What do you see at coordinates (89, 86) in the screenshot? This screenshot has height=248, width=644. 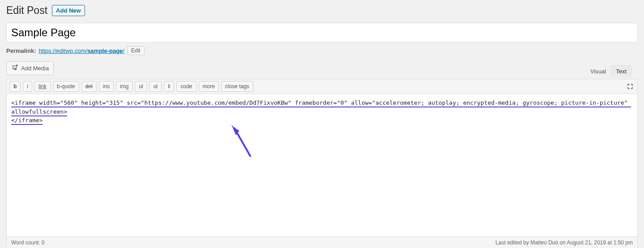 I see `del-button: del` at bounding box center [89, 86].